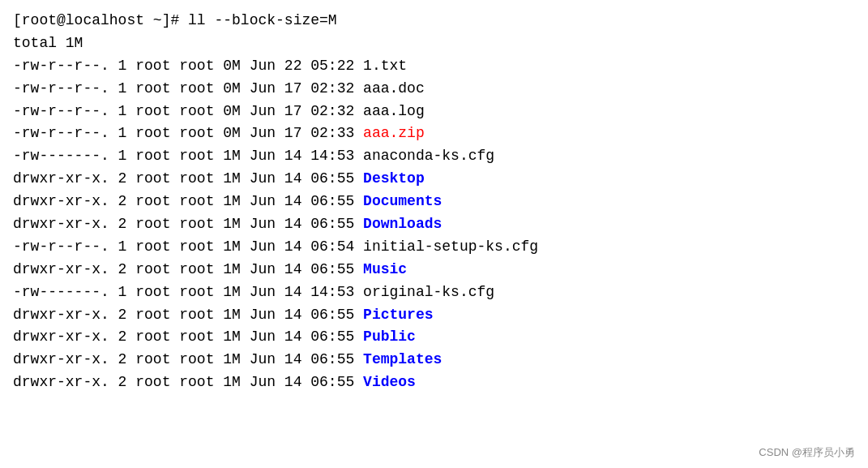 Image resolution: width=868 pixels, height=468 pixels. Describe the element at coordinates (389, 337) in the screenshot. I see `file-name: Public` at that location.